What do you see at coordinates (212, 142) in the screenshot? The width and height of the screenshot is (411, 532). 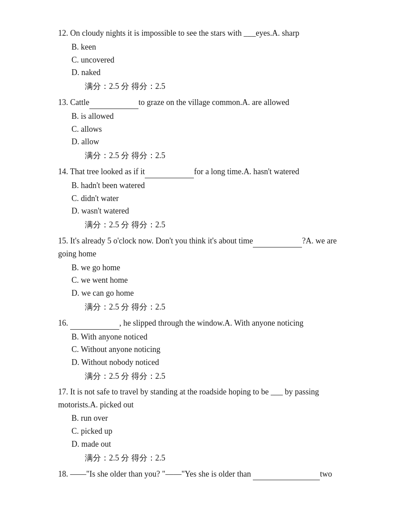 I see `q13-option-d: D. allow` at bounding box center [212, 142].